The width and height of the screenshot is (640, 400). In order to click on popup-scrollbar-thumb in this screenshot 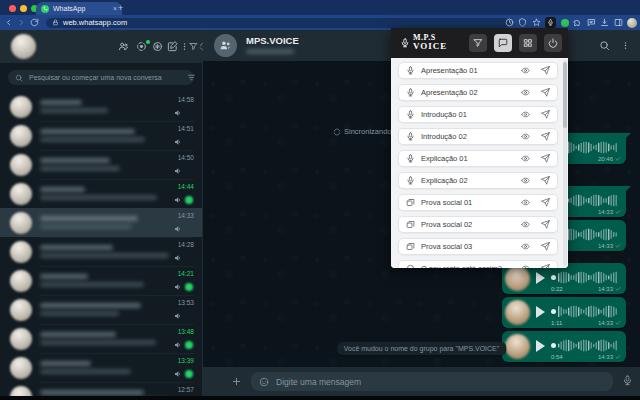, I will do `click(565, 95)`.